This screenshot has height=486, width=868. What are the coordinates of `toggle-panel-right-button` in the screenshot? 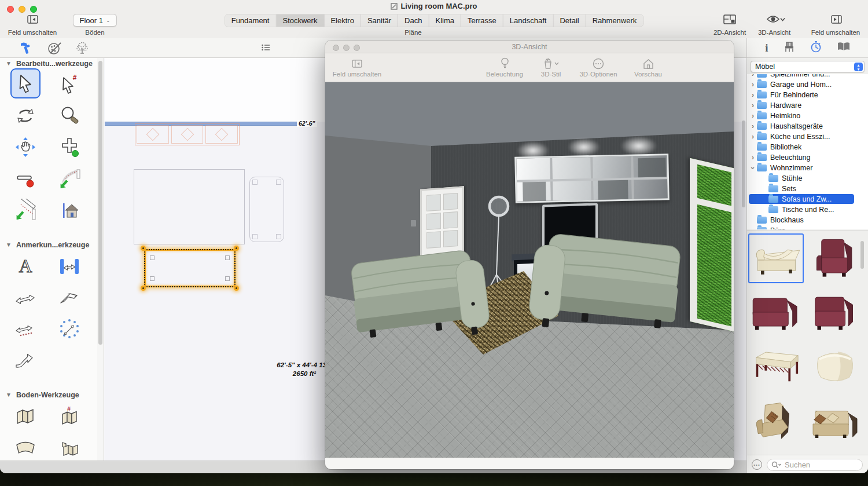 It's located at (836, 19).